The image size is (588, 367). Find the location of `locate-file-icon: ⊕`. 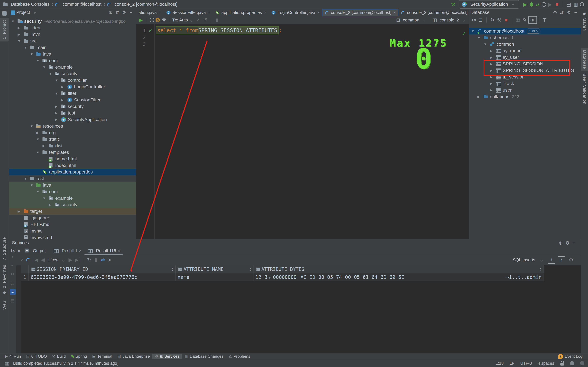

locate-file-icon: ⊕ is located at coordinates (110, 13).